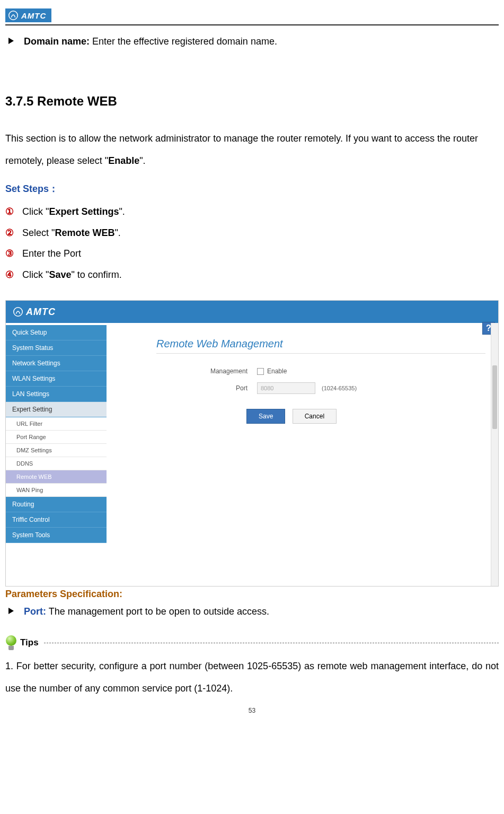 Image resolution: width=504 pixels, height=814 pixels. Describe the element at coordinates (286, 388) in the screenshot. I see `port-input` at that location.